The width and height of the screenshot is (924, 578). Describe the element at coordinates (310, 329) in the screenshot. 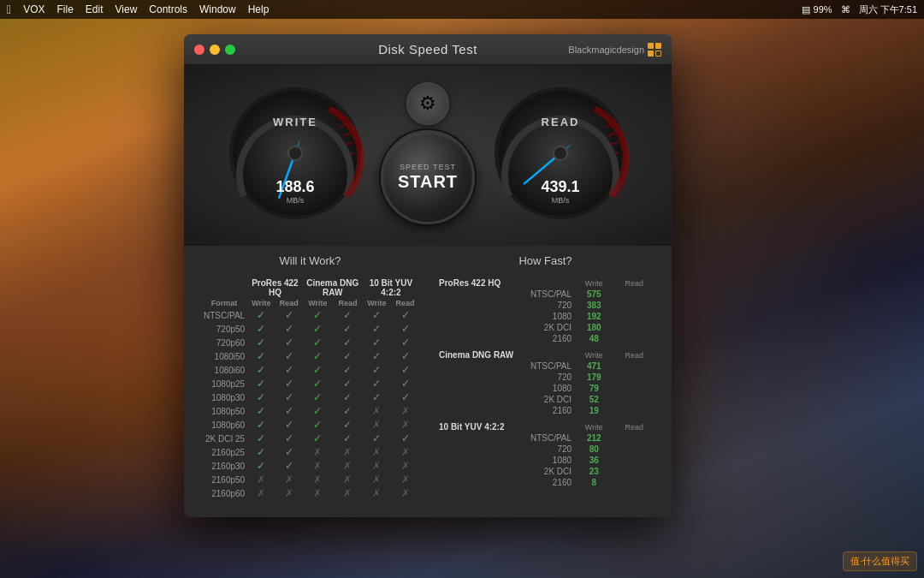

I see `table-row: 720p50✓✓✓✓✓✓` at that location.